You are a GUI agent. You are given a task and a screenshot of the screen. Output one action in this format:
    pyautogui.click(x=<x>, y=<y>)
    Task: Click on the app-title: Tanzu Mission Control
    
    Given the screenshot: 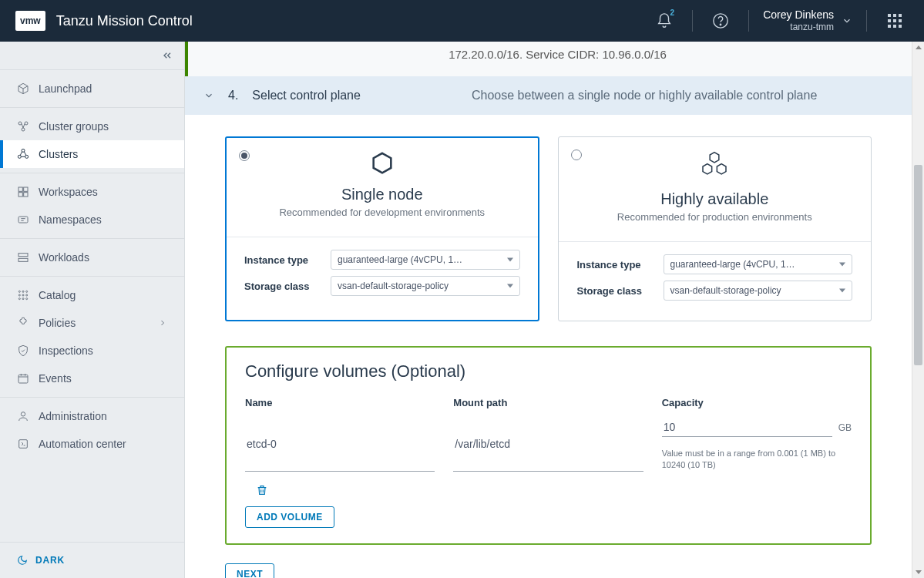 What is the action you would take?
    pyautogui.click(x=353, y=22)
    